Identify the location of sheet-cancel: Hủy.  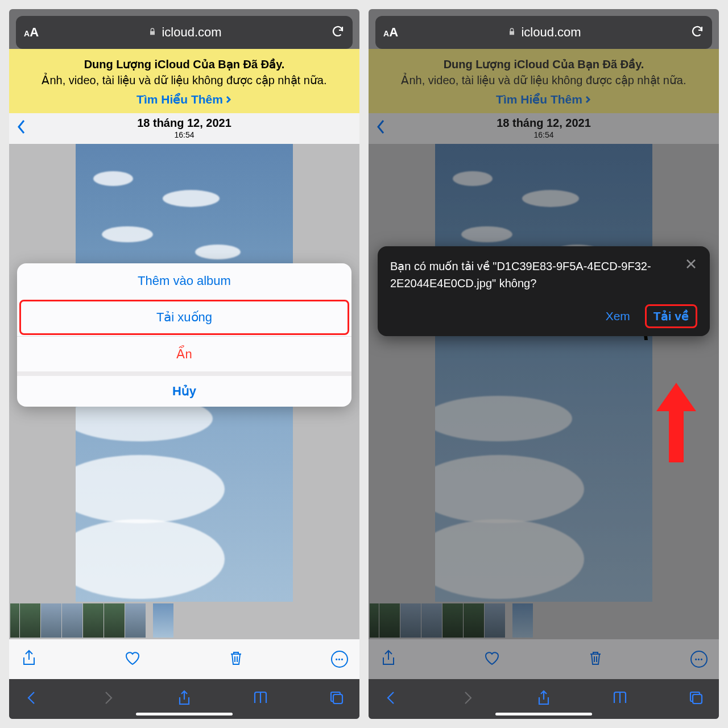
(184, 389).